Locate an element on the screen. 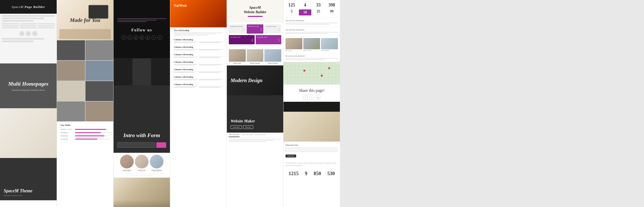  form-submit-button is located at coordinates (161, 145).